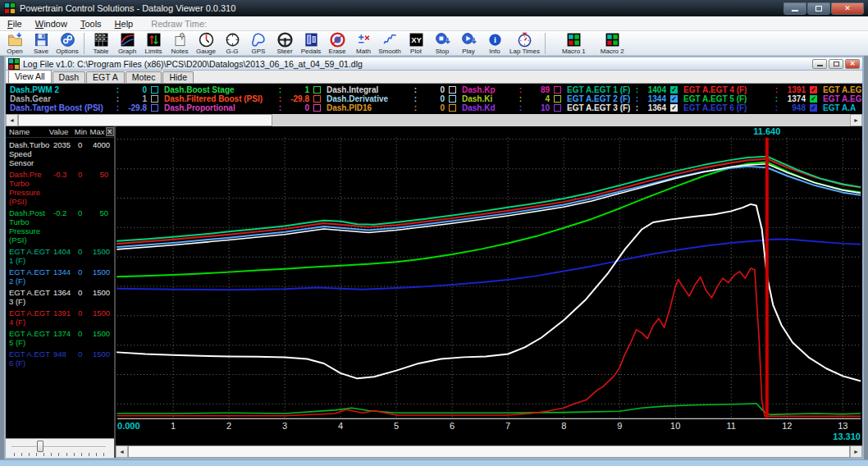  Describe the element at coordinates (442, 43) in the screenshot. I see `toolbar-button-stop: Stop` at that location.